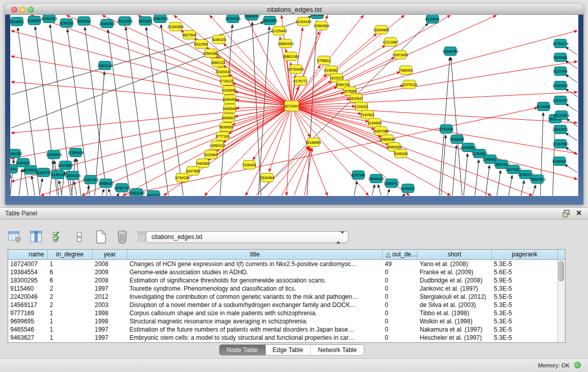 The width and height of the screenshot is (588, 372). I want to click on table-cell: Dudbridge et al. (2008), so click(454, 280).